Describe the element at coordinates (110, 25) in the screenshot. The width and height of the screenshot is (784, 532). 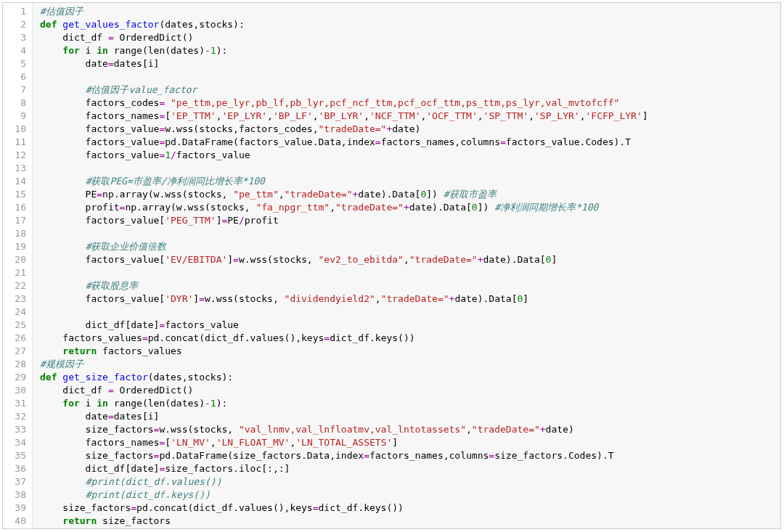
I see `code-token: get_values_factor` at that location.